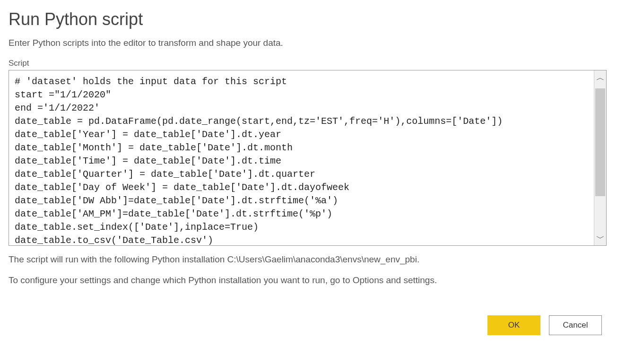 The image size is (617, 364). I want to click on scroll-track, so click(600, 158).